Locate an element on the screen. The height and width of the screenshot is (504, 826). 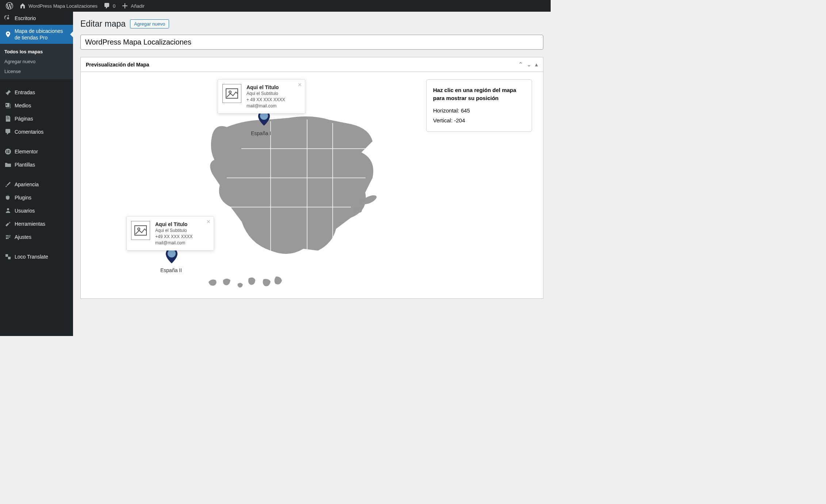
sidebar-item-label: Herramientas is located at coordinates (30, 224).